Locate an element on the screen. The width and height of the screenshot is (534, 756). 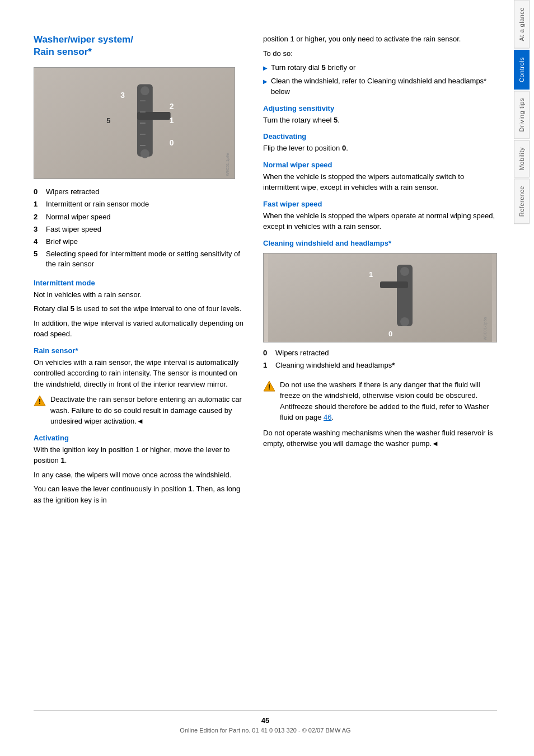
section-text: Turn the rotary wheel 5. is located at coordinates (380, 120).